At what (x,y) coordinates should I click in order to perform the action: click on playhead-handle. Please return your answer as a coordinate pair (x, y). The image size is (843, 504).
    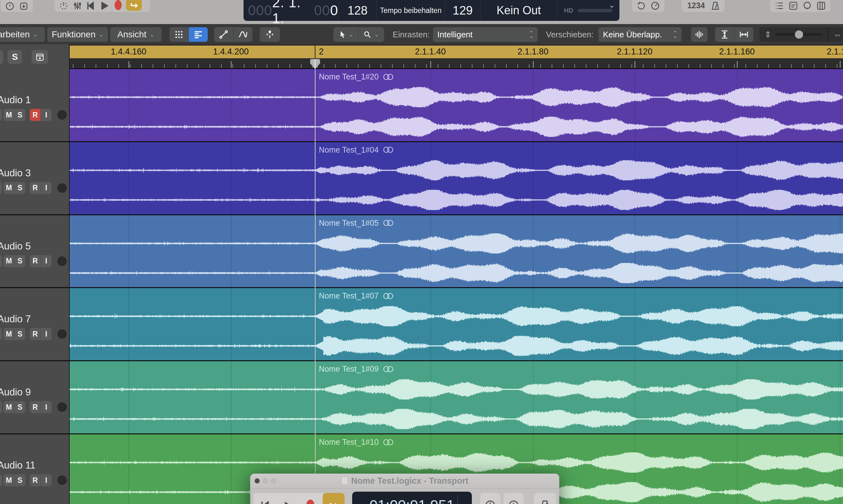
    Looking at the image, I should click on (315, 64).